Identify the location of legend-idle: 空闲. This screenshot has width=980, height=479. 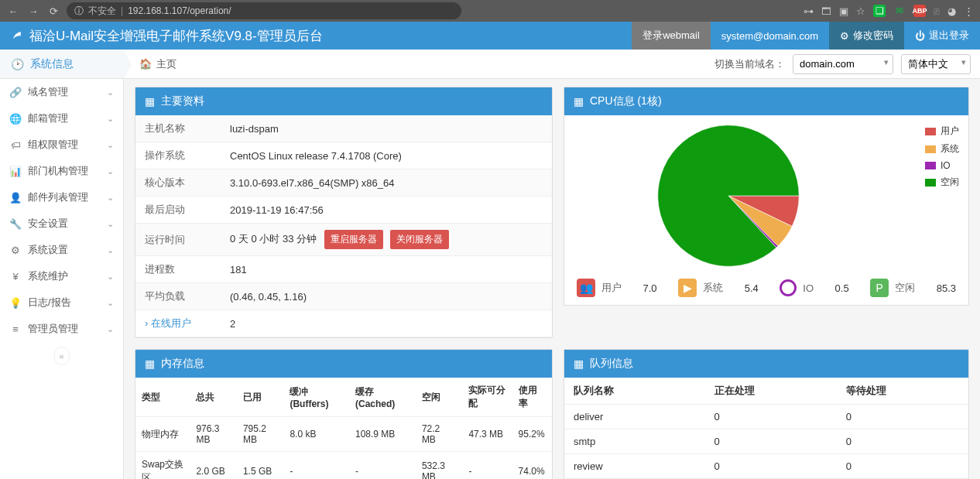
(950, 183).